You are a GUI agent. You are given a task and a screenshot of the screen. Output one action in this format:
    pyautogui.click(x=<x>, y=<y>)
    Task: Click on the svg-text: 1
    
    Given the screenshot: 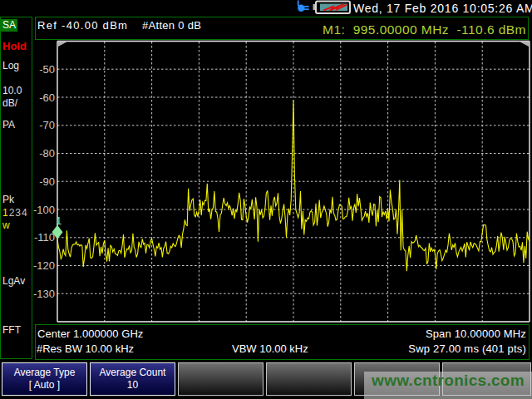 What is the action you would take?
    pyautogui.click(x=58, y=221)
    